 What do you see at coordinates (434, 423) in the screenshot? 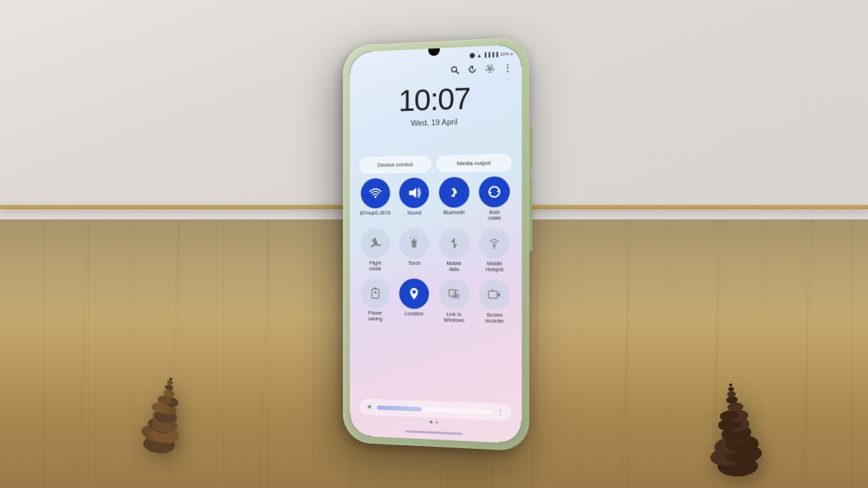
I see `page-dots` at bounding box center [434, 423].